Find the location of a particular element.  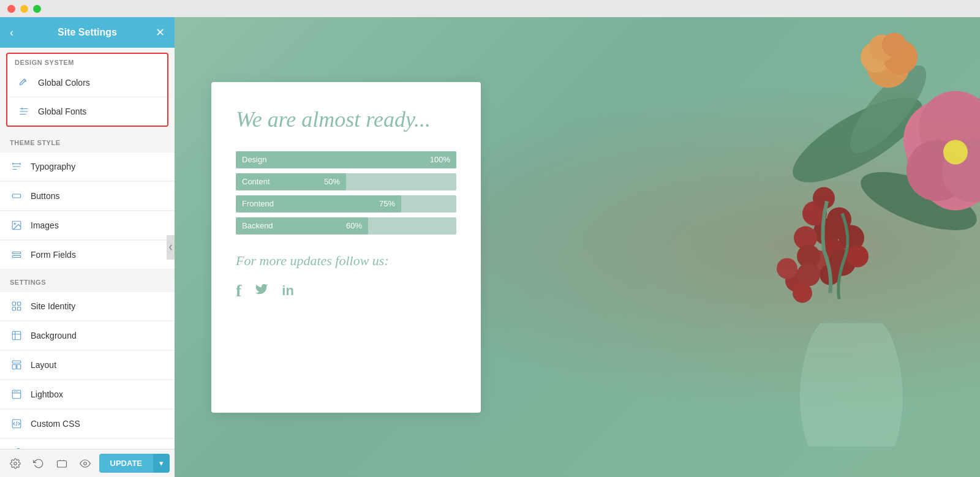

site-identity-icon is located at coordinates (17, 306).